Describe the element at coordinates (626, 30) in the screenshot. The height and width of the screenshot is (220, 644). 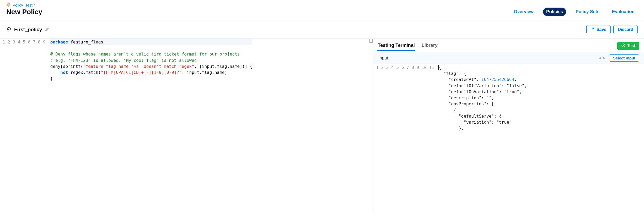
I see `discard-button: Discard` at that location.